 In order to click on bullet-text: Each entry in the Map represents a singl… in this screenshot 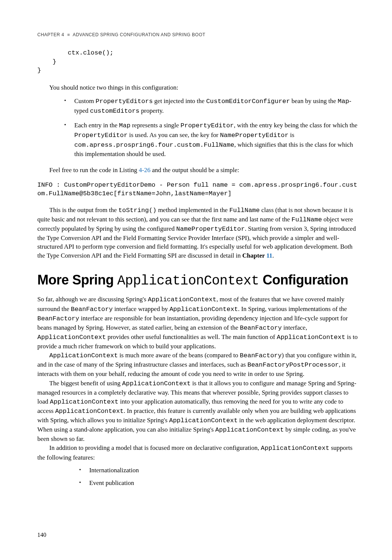, I will do `click(217, 140)`.